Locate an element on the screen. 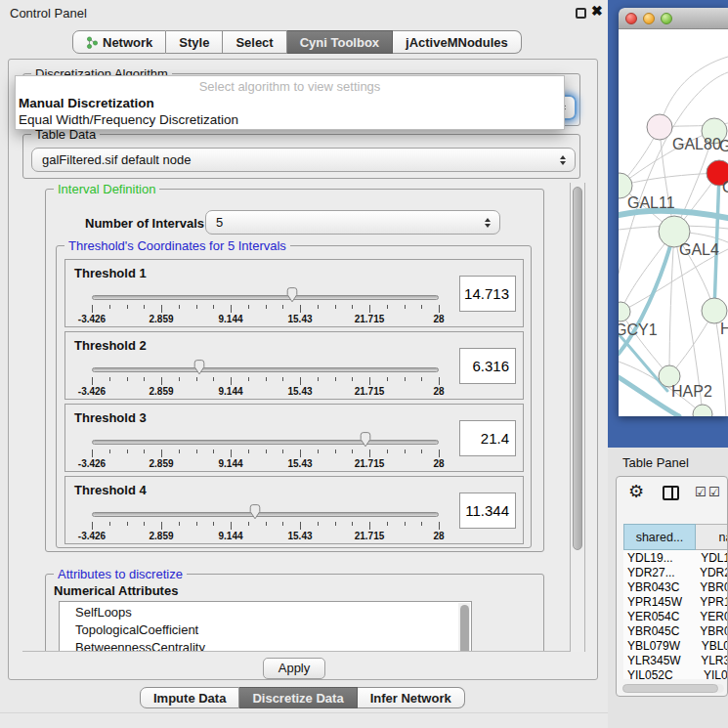 The image size is (728, 728). table-hscrollbar is located at coordinates (673, 688).